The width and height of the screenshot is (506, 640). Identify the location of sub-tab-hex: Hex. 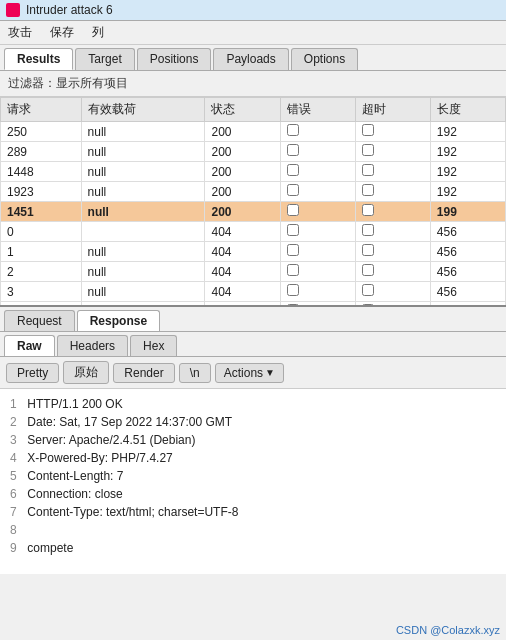
(154, 346).